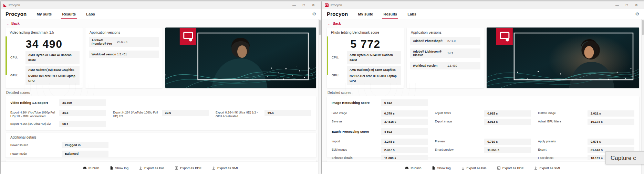 This screenshot has width=644, height=174. I want to click on detail-cell: Export image 3.913 s, so click(483, 122).